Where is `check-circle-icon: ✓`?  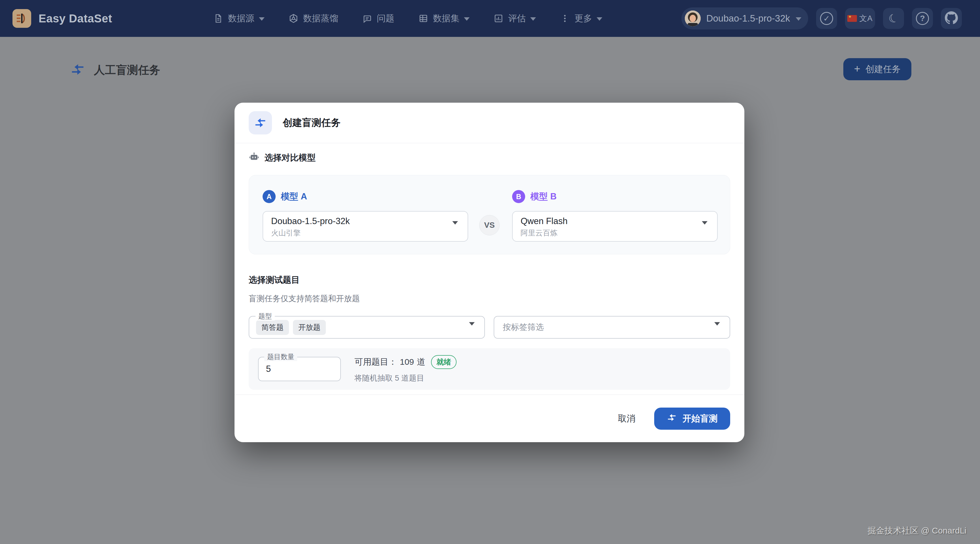
check-circle-icon: ✓ is located at coordinates (827, 18).